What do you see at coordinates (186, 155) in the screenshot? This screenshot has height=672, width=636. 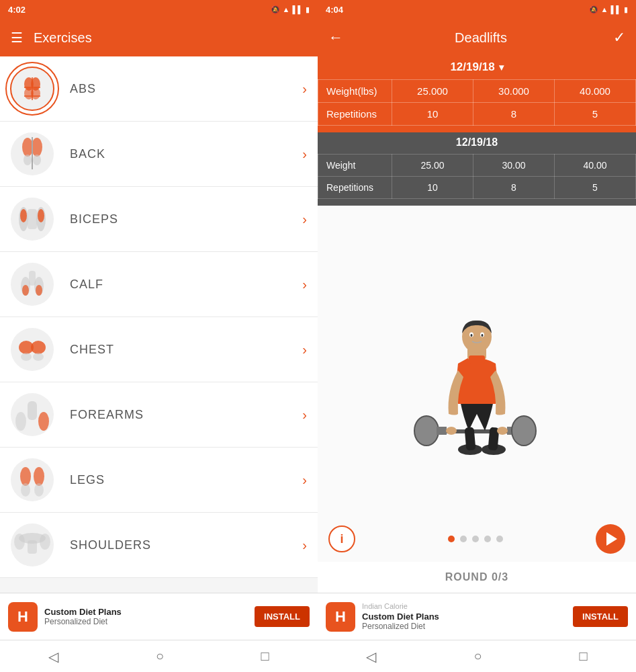 I see `back-label: BACK` at bounding box center [186, 155].